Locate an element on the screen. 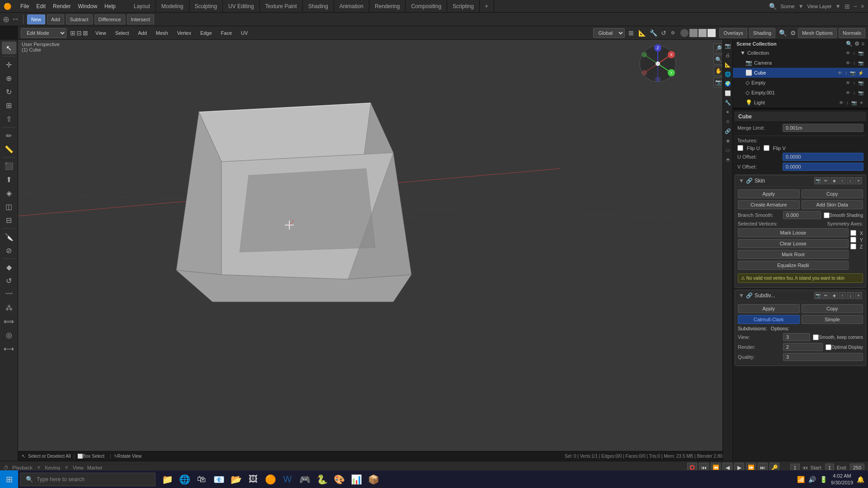 Image resolution: width=868 pixels, height=488 pixels. outliner-item-cube: ⬜ Cube 👁 ↕ 📷 ⚡ is located at coordinates (800, 73).